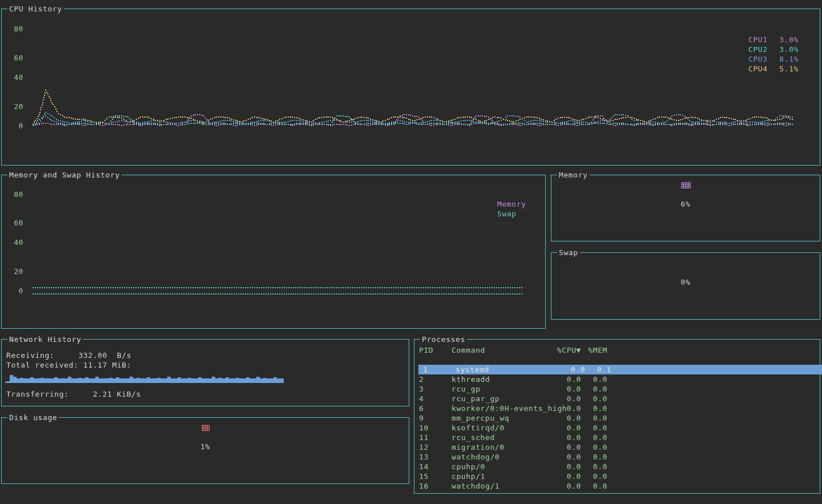  What do you see at coordinates (617, 429) in the screenshot?
I see `process-list: 1 systemd 0.0 0.1 2 kthreadd 0.0 0.0 3 r…` at bounding box center [617, 429].